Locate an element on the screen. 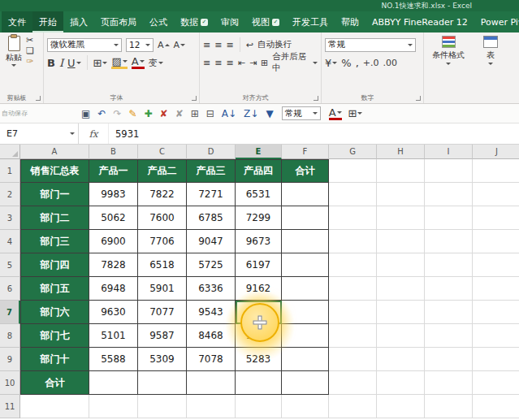 The image size is (519, 420). tab-power-pivot: Power Pivot is located at coordinates (497, 22).